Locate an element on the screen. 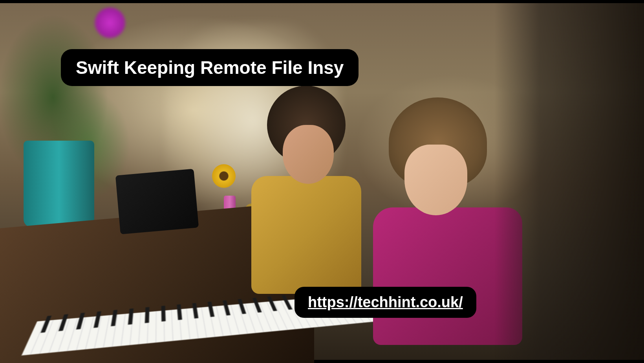 The height and width of the screenshot is (363, 644). adult-face is located at coordinates (308, 154).